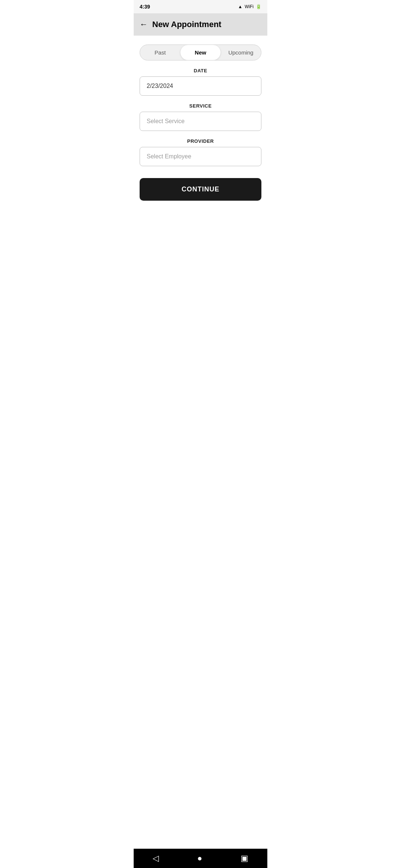  What do you see at coordinates (200, 134) in the screenshot?
I see `form-section: DATE SERVICE PROVIDER CONTINUE` at bounding box center [200, 134].